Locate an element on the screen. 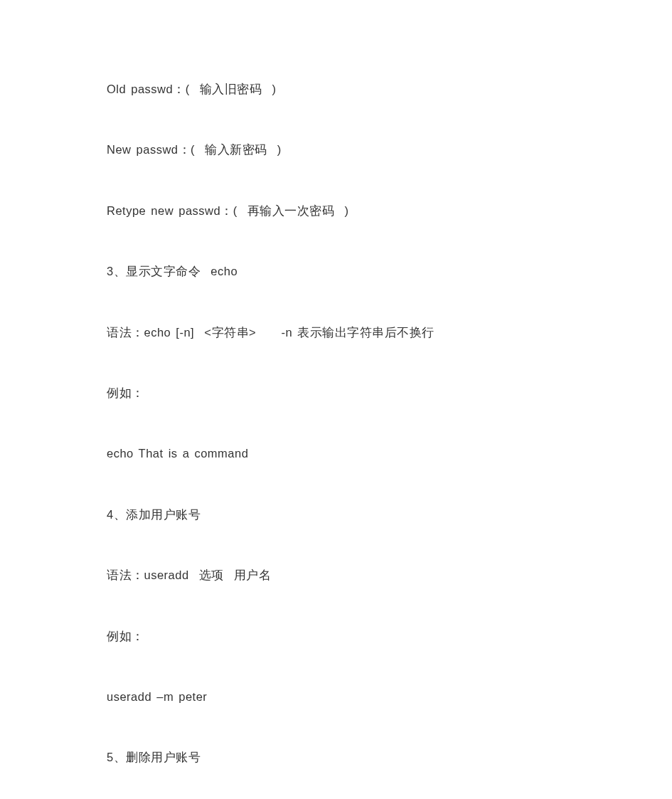 The height and width of the screenshot is (799, 672). text-line: 3、显示文字命令 echo is located at coordinates (336, 271).